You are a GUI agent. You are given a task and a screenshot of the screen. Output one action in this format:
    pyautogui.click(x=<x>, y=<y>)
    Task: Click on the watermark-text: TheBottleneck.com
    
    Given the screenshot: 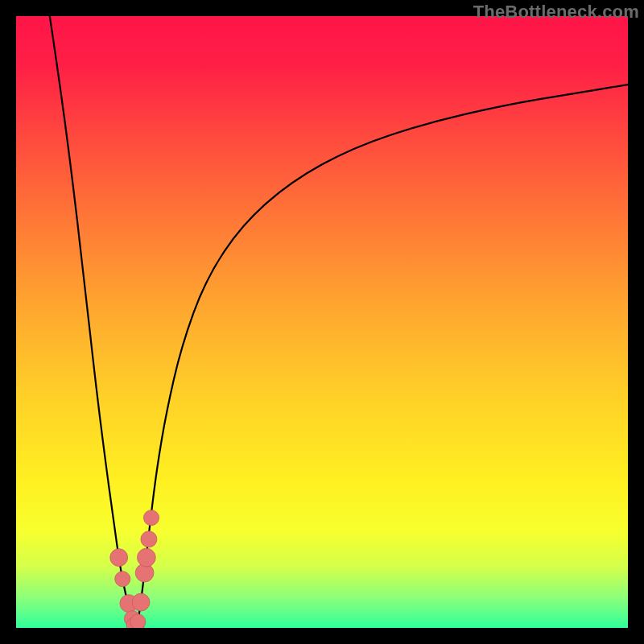 What is the action you would take?
    pyautogui.click(x=556, y=12)
    